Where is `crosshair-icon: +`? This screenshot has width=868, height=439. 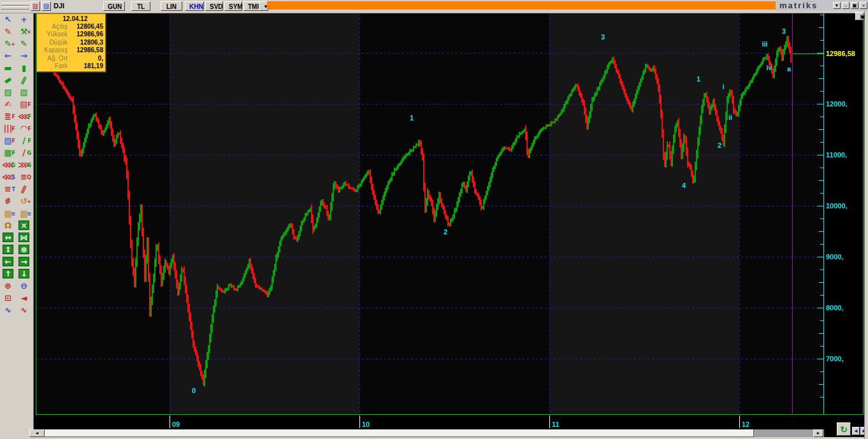 crosshair-icon: + is located at coordinates (24, 19).